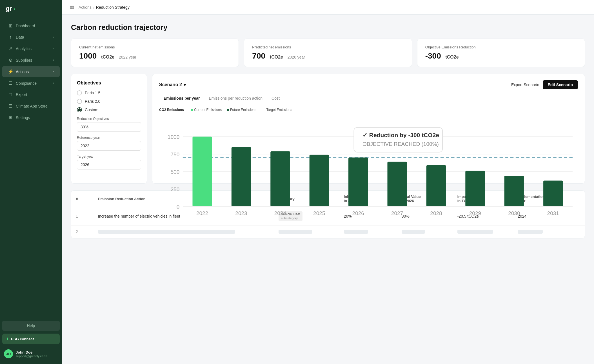 This screenshot has width=594, height=364. Describe the element at coordinates (20, 37) in the screenshot. I see `sidebar-item-label: Data` at that location.